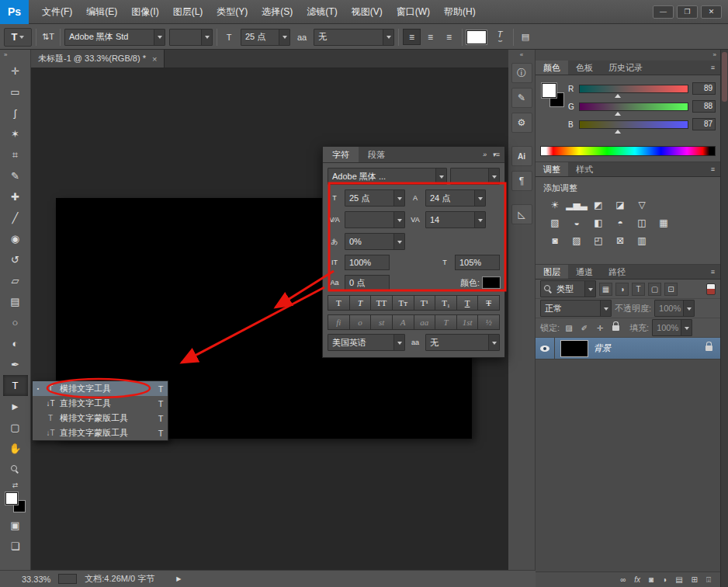 Image resolution: width=728 pixels, height=587 pixels. Describe the element at coordinates (489, 303) in the screenshot. I see `strikethrough-button: T` at that location.